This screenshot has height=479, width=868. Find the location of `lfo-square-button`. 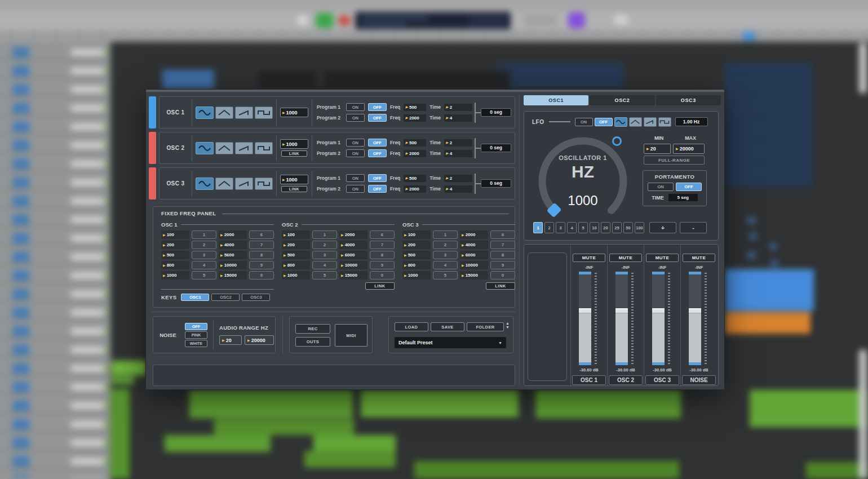

lfo-square-button is located at coordinates (665, 122).